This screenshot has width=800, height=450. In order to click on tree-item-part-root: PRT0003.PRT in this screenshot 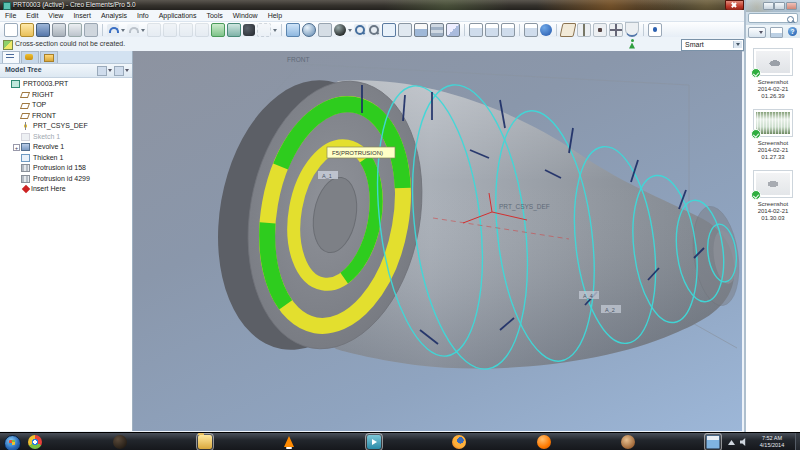, I will do `click(66, 84)`.